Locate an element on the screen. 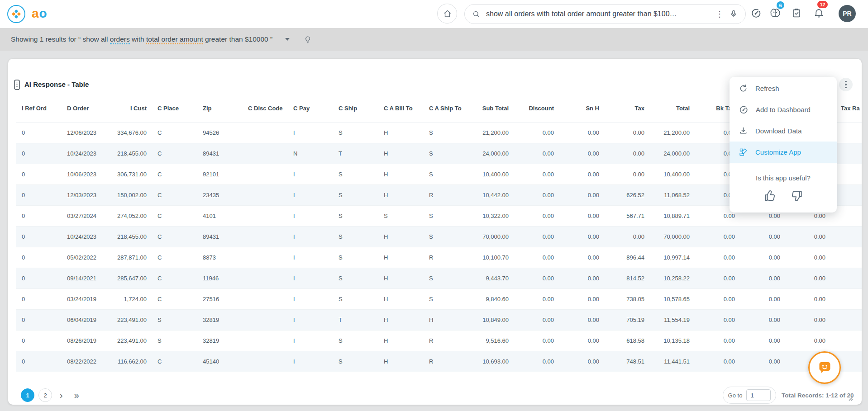 The height and width of the screenshot is (411, 868). menu-item-refresh: Refresh is located at coordinates (783, 89).